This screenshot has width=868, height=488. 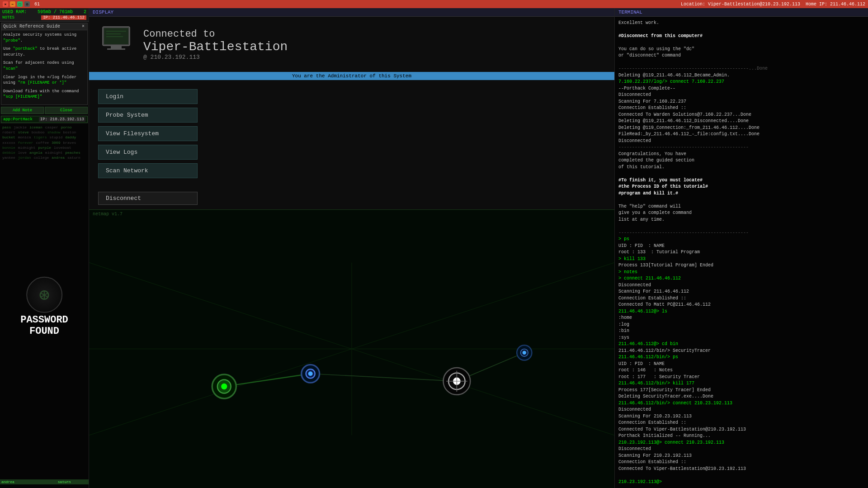 I want to click on app-status: app:PortHack IP: 210.23.192.113, so click(x=44, y=119).